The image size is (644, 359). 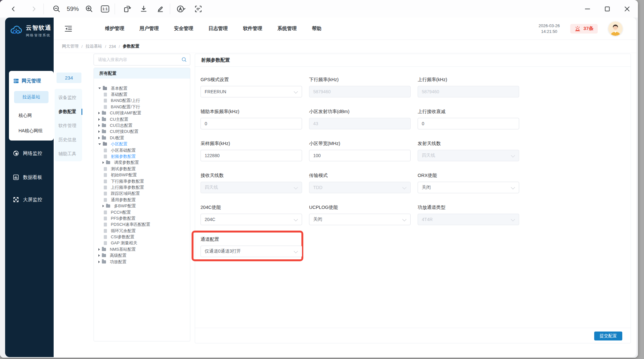 What do you see at coordinates (142, 169) in the screenshot?
I see `tree-node: 测试参数配置` at bounding box center [142, 169].